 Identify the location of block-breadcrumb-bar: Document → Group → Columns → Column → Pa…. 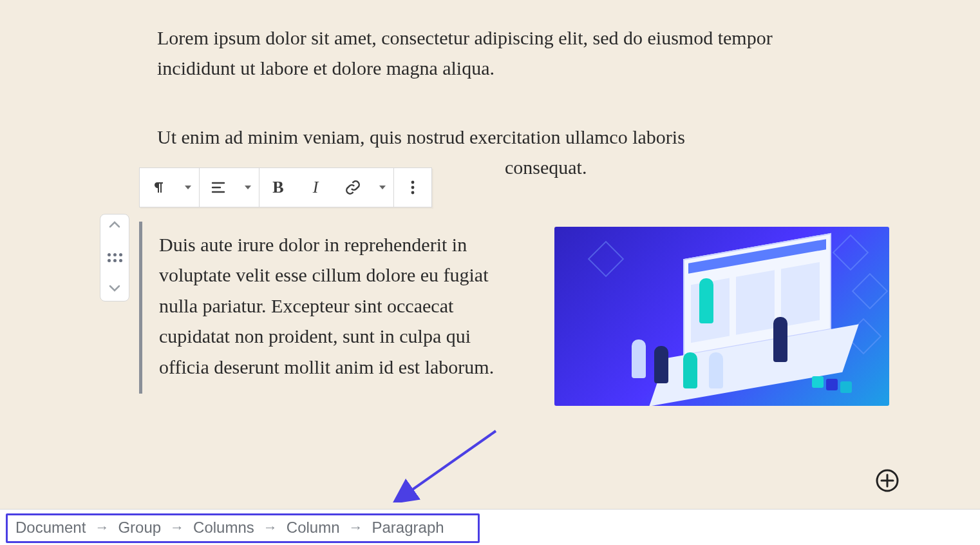
(490, 527).